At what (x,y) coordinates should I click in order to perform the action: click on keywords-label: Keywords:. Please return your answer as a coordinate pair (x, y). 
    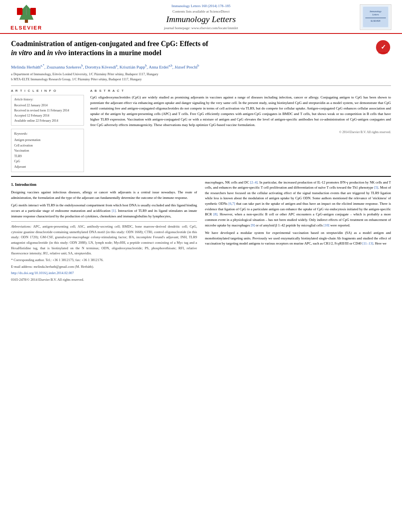
    Looking at the image, I should click on (47, 134).